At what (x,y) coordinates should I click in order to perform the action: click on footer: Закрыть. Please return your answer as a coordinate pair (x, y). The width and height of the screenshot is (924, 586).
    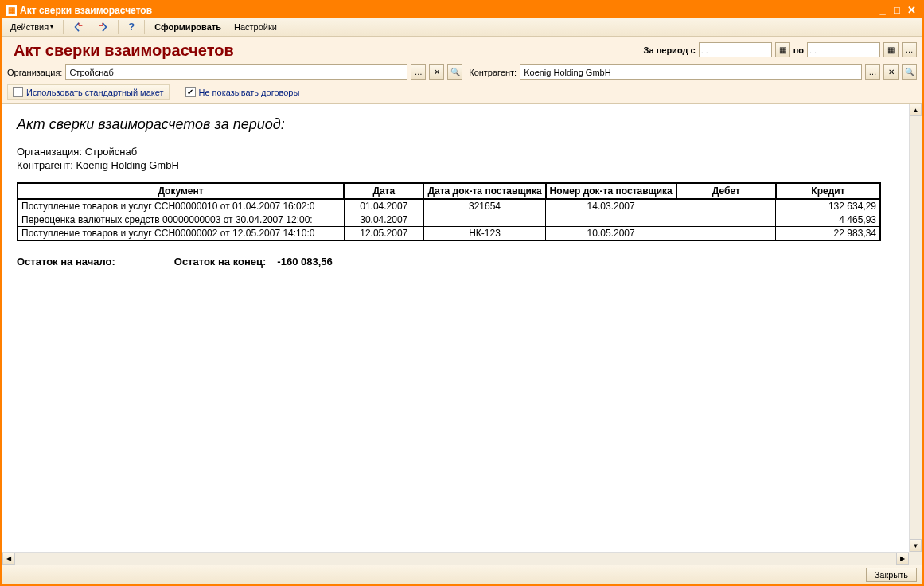
    Looking at the image, I should click on (462, 574).